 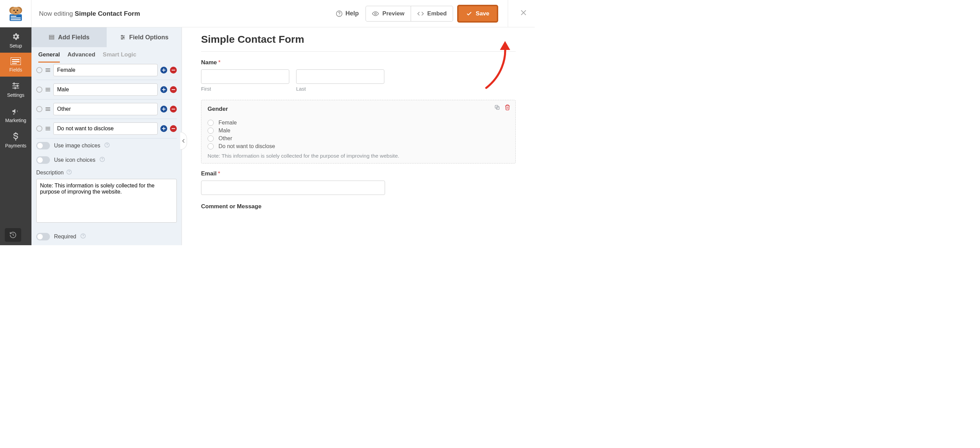 What do you see at coordinates (421, 14) in the screenshot?
I see `code-icon` at bounding box center [421, 14].